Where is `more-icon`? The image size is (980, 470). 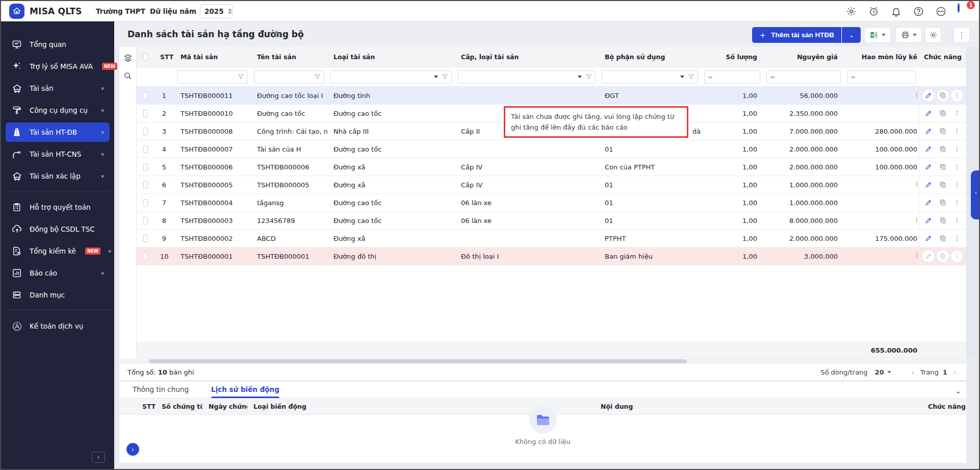
more-icon is located at coordinates (941, 11).